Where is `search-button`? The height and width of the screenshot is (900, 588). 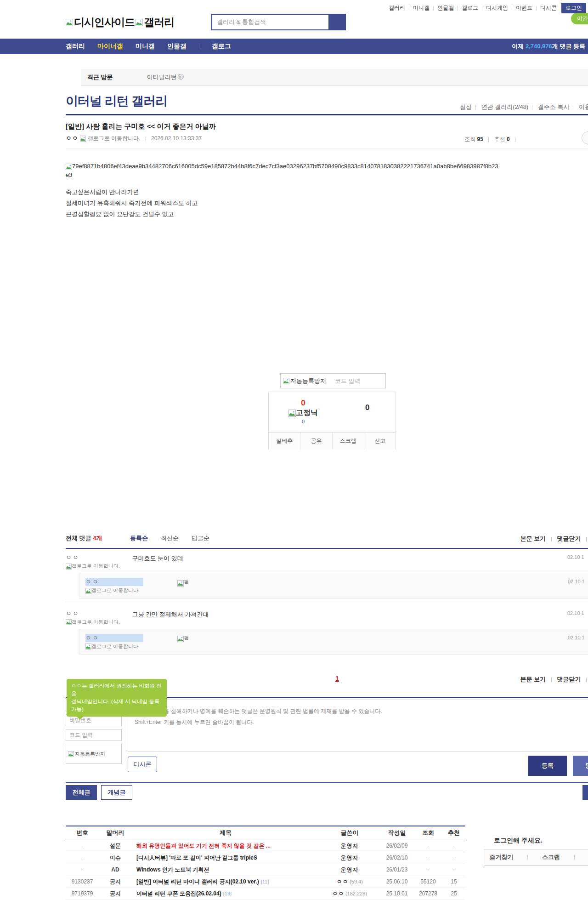 search-button is located at coordinates (337, 22).